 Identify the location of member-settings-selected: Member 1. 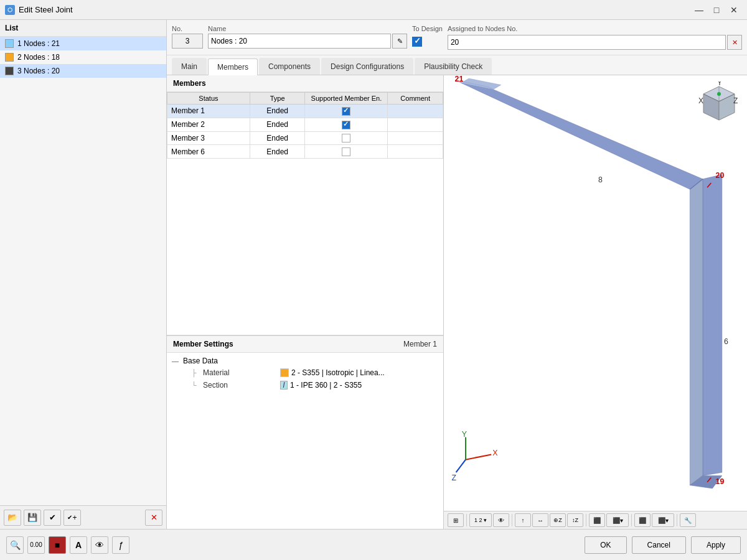
(420, 344).